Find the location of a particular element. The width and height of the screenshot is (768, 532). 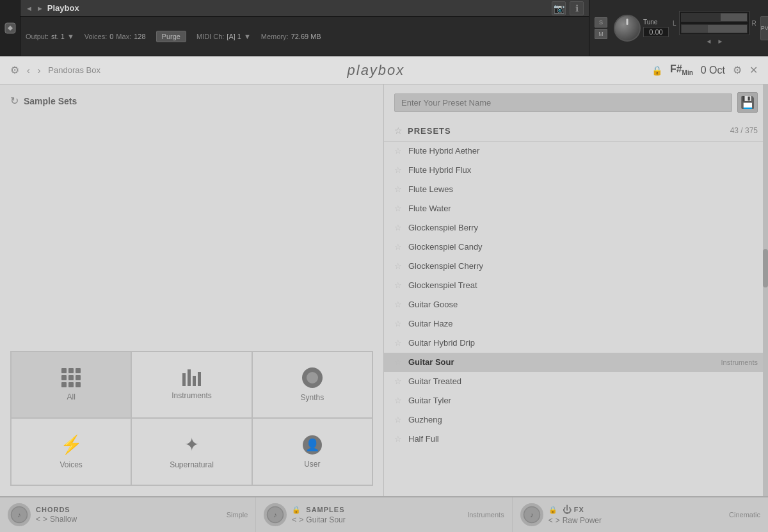

category-synths: Synths is located at coordinates (312, 385).